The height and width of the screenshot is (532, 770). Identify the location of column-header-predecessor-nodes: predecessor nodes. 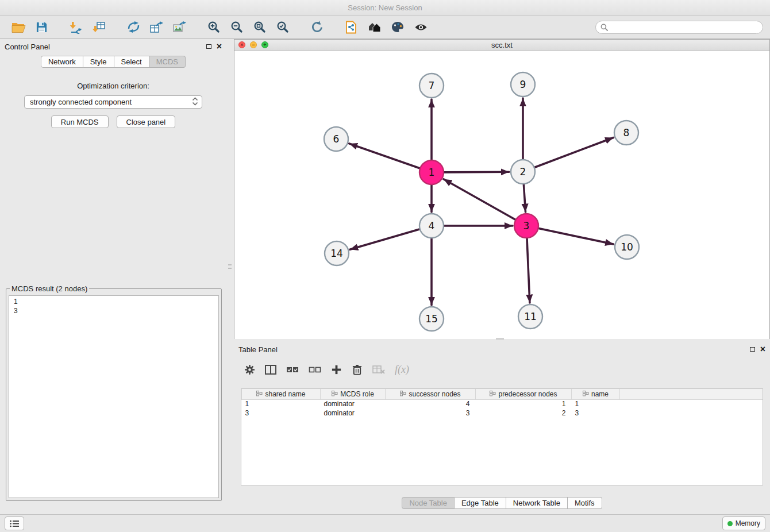
(524, 394).